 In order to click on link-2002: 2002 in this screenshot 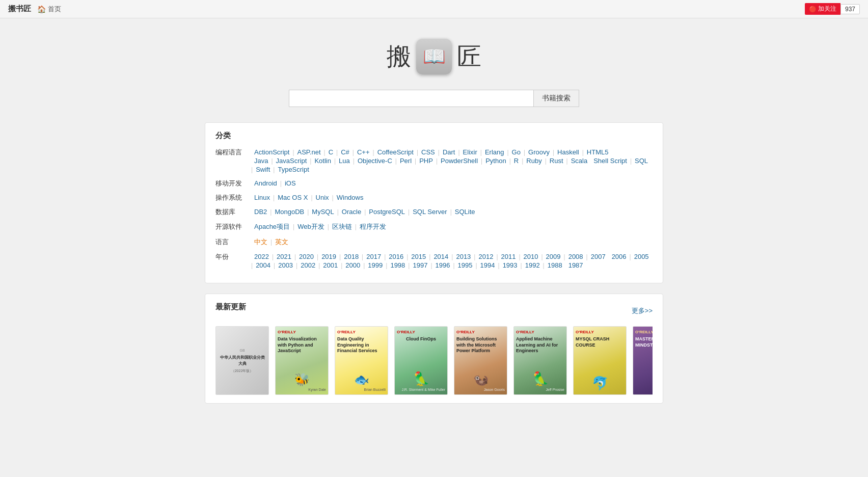, I will do `click(308, 265)`.